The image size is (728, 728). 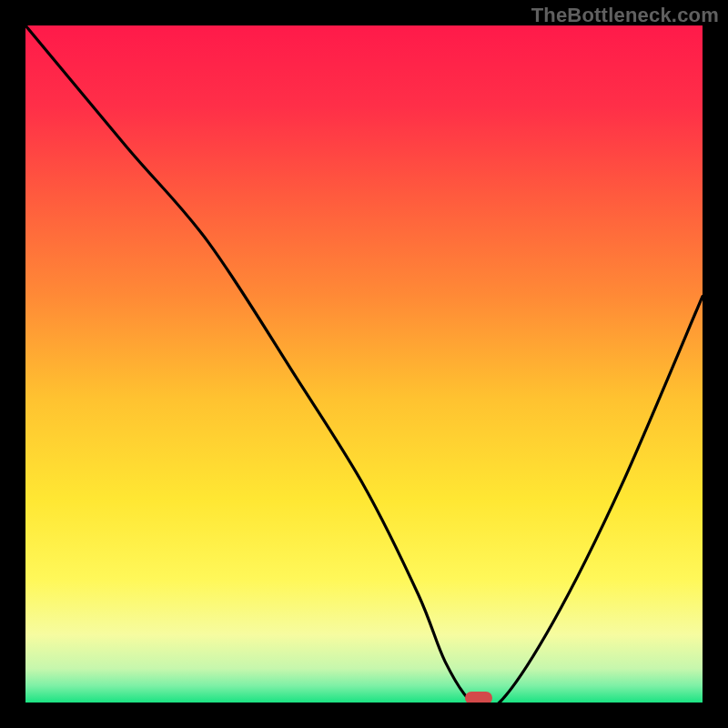 What do you see at coordinates (625, 15) in the screenshot?
I see `watermark-text: TheBottleneck.com` at bounding box center [625, 15].